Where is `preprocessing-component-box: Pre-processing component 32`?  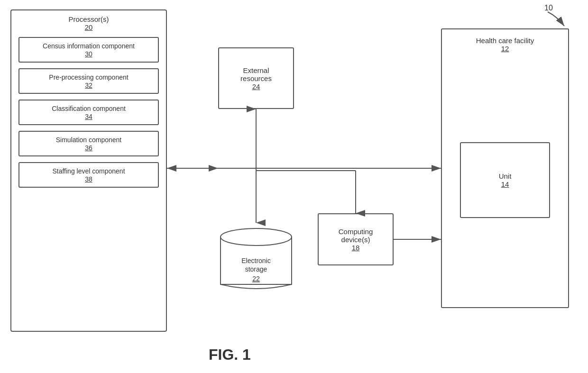
preprocessing-component-box: Pre-processing component 32 is located at coordinates (89, 81).